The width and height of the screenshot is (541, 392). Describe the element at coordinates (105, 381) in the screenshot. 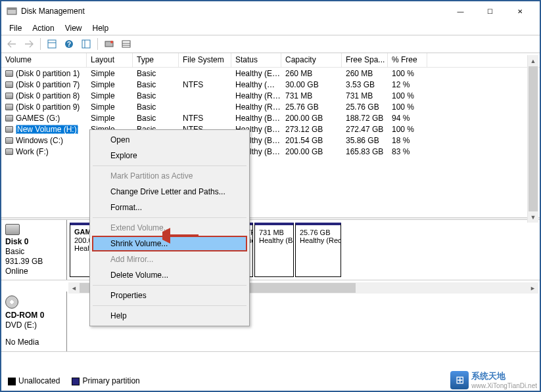

I see `legend-primary: Primary partition` at that location.